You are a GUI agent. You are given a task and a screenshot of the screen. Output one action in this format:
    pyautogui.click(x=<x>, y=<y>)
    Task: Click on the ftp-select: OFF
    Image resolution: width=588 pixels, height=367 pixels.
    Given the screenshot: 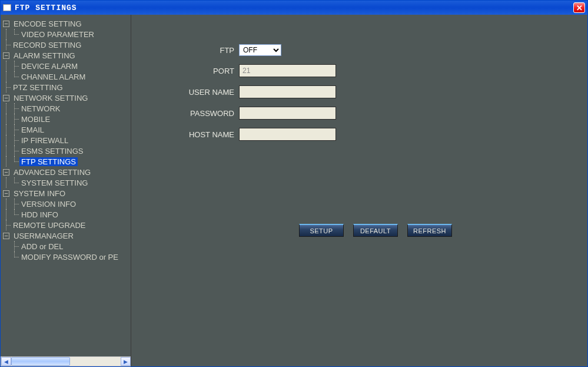 What is the action you would take?
    pyautogui.click(x=260, y=50)
    